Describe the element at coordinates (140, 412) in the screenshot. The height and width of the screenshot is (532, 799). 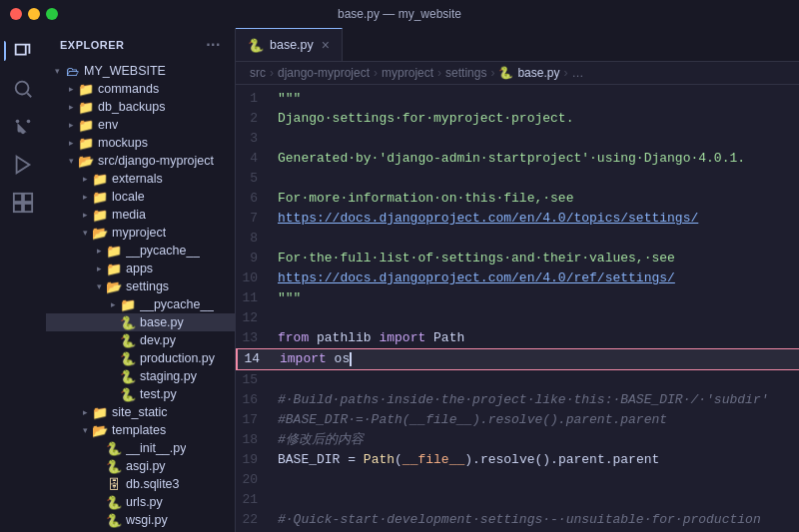
I see `tree-item-site-static: ▸ 📁 site_static` at that location.